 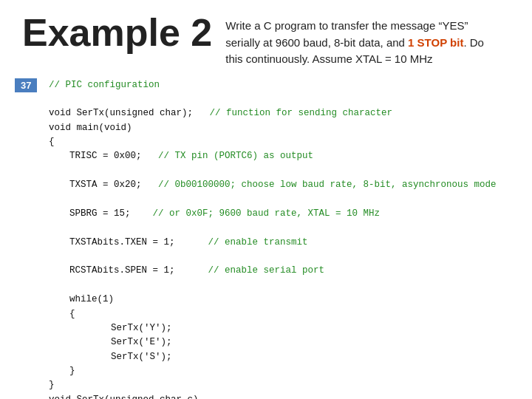 I want to click on code-text: while(1), so click(x=92, y=299).